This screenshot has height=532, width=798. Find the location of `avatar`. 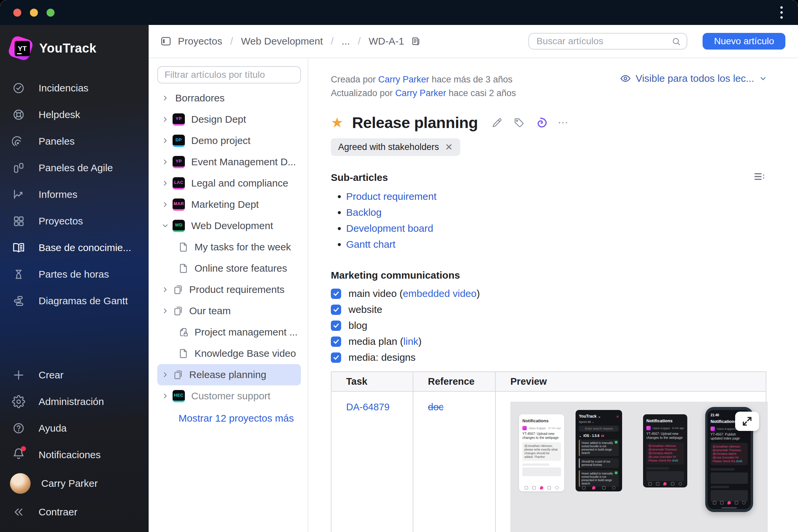

avatar is located at coordinates (649, 428).